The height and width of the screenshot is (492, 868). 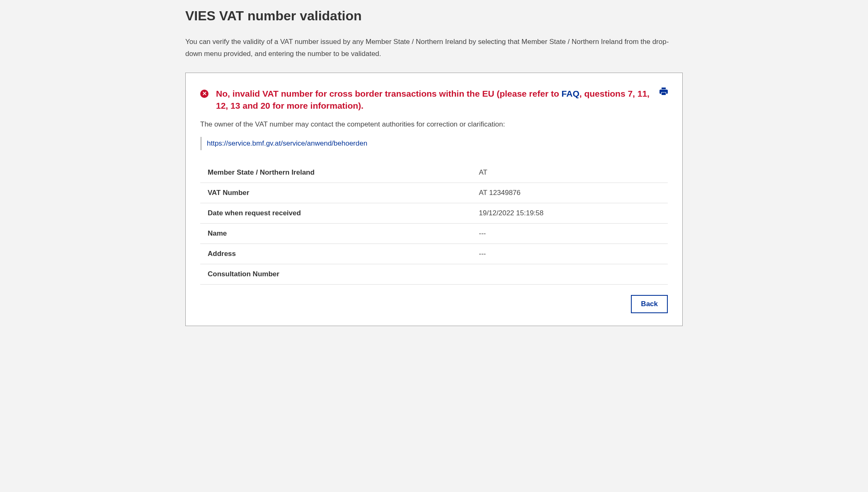 I want to click on row-label: Consultation Number, so click(x=336, y=274).